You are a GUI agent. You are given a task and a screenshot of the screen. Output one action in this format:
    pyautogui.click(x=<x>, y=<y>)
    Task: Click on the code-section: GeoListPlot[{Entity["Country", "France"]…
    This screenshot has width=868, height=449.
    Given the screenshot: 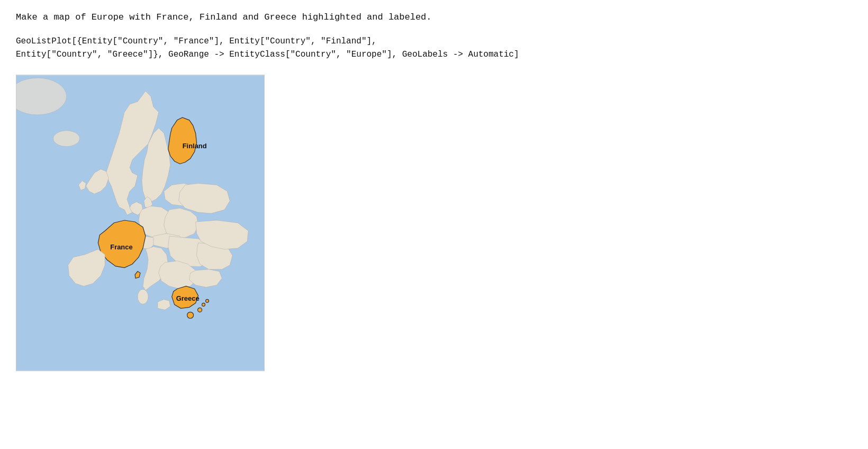 What is the action you would take?
    pyautogui.click(x=434, y=49)
    